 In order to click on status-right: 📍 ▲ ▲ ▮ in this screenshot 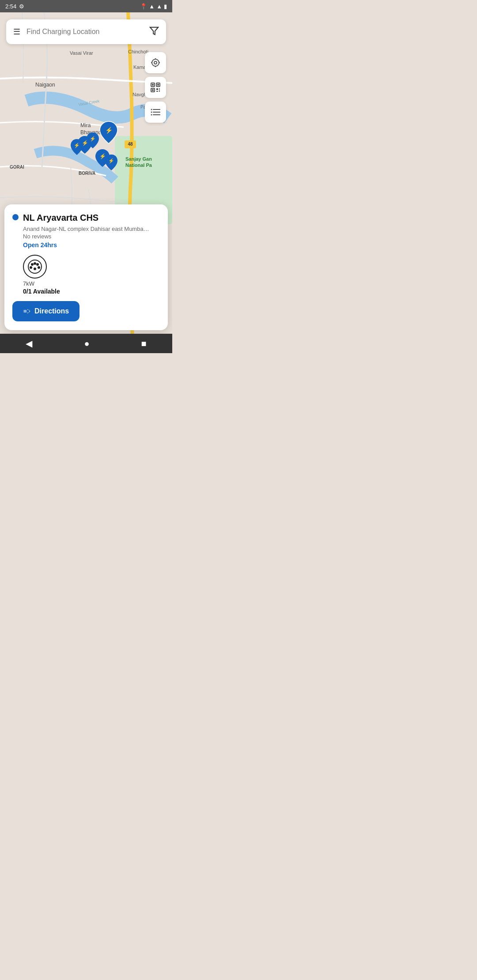, I will do `click(154, 6)`.